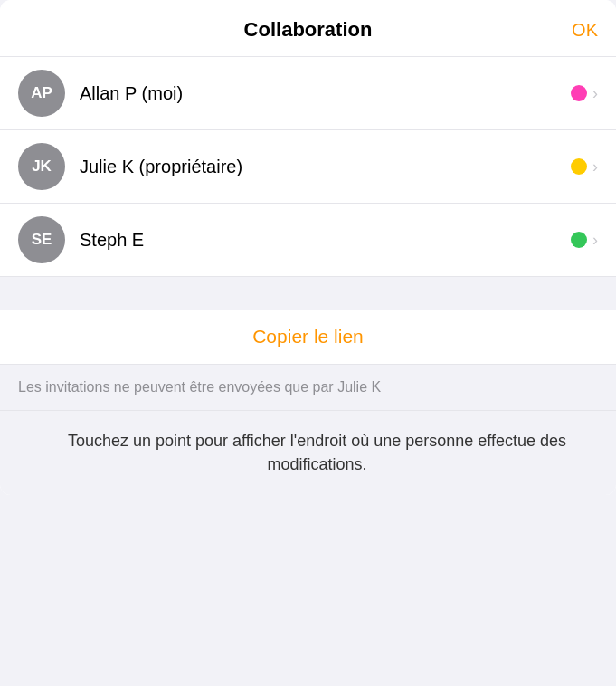  I want to click on section-gap, so click(308, 293).